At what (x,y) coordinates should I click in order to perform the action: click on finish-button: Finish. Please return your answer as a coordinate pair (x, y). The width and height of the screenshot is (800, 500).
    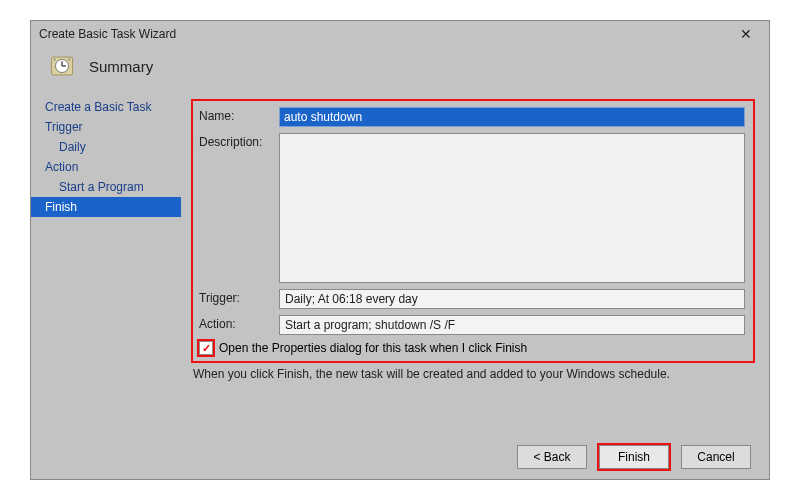
    Looking at the image, I should click on (634, 457).